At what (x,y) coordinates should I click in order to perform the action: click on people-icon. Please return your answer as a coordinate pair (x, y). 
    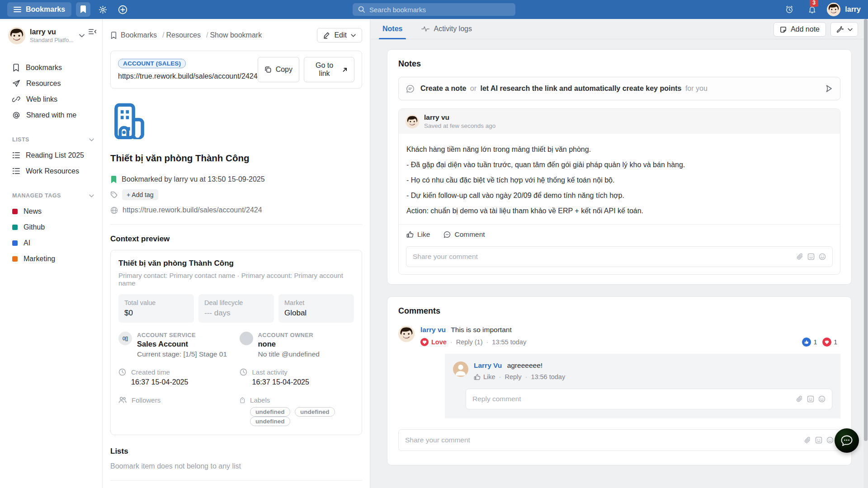
    Looking at the image, I should click on (123, 400).